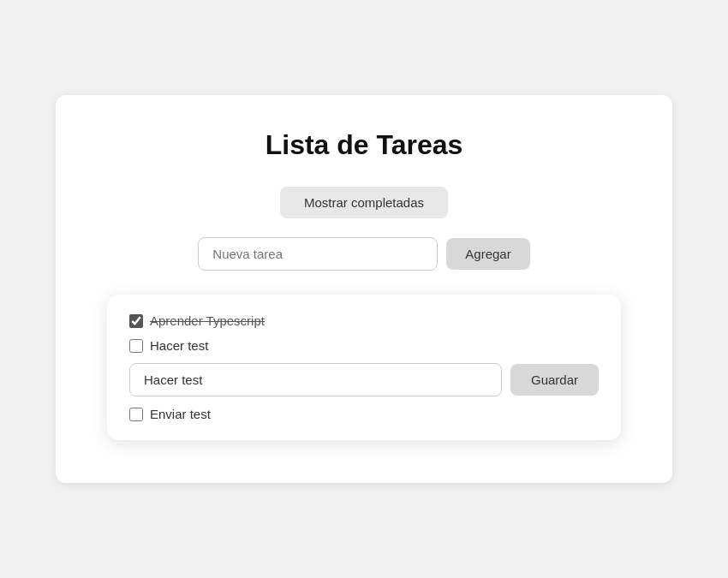 Image resolution: width=728 pixels, height=578 pixels. I want to click on edit-task-input, so click(315, 380).